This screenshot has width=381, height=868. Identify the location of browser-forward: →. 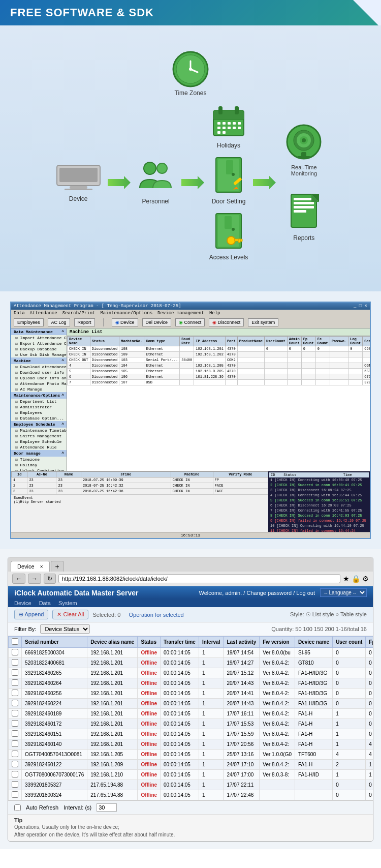
(35, 579).